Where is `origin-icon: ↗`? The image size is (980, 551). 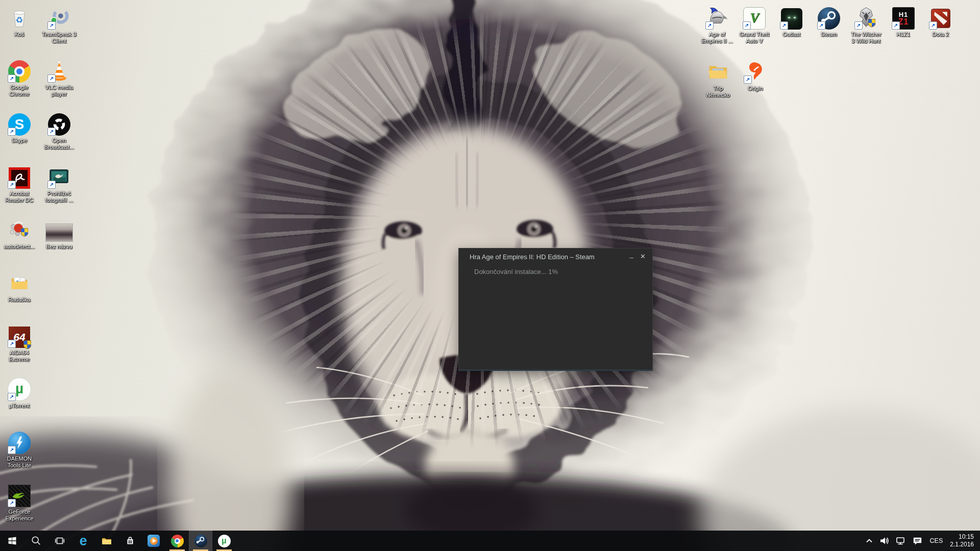 origin-icon: ↗ is located at coordinates (755, 71).